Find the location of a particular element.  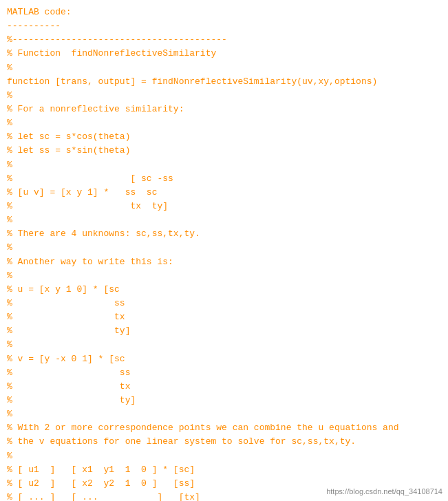

code-line: % [ ... ] [ ... ] [tx] is located at coordinates (103, 497).